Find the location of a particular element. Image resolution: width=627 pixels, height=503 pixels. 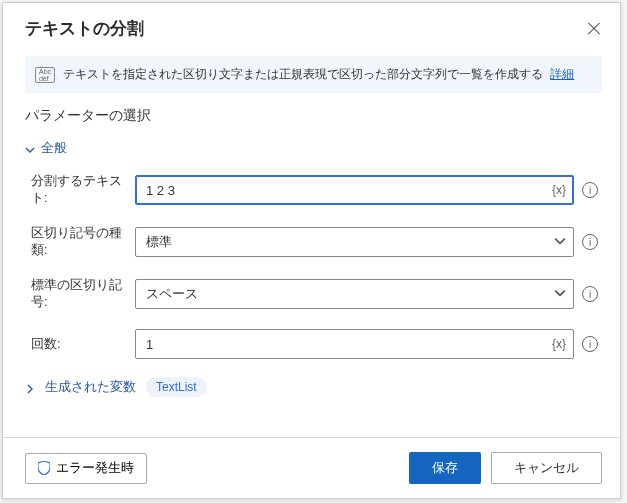

row-standard-delimiter: 標準の区切り記号: スペース i is located at coordinates (312, 294).